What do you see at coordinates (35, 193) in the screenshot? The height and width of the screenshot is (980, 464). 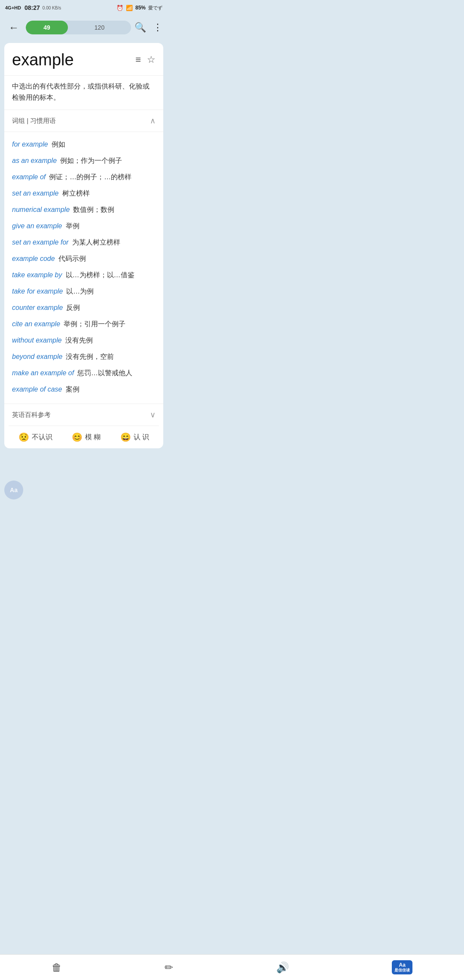 I see `phrase-en: set an example` at bounding box center [35, 193].